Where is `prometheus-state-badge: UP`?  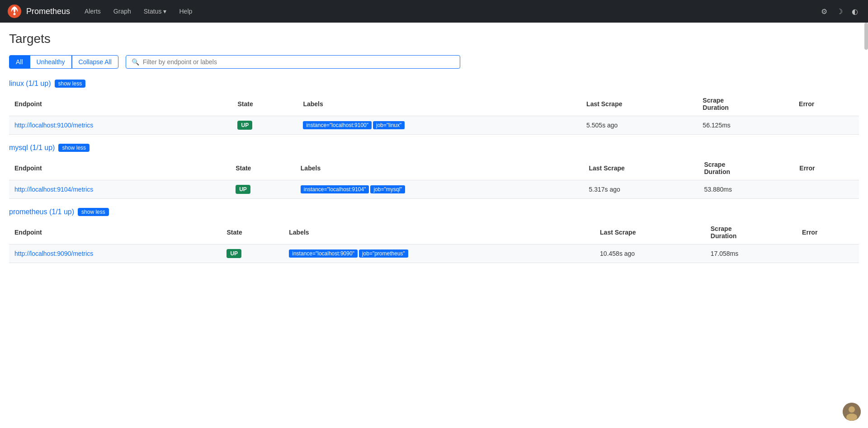
prometheus-state-badge: UP is located at coordinates (234, 254).